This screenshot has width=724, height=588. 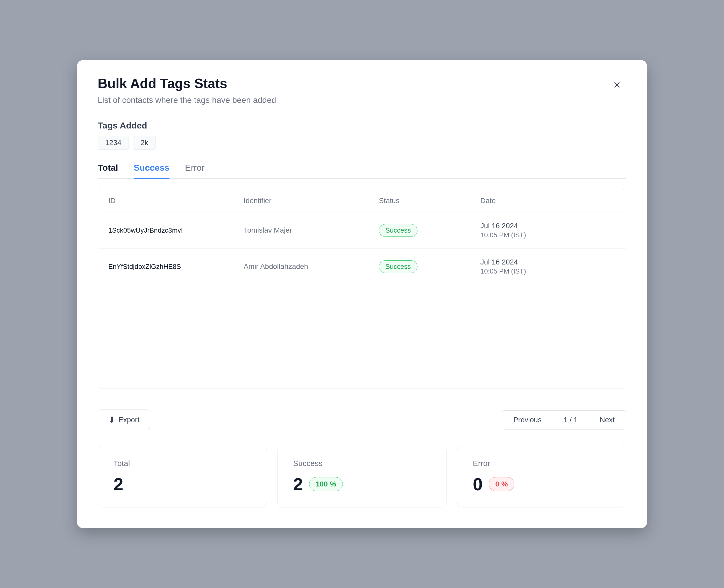 I want to click on tags-label: Tags Added, so click(x=362, y=125).